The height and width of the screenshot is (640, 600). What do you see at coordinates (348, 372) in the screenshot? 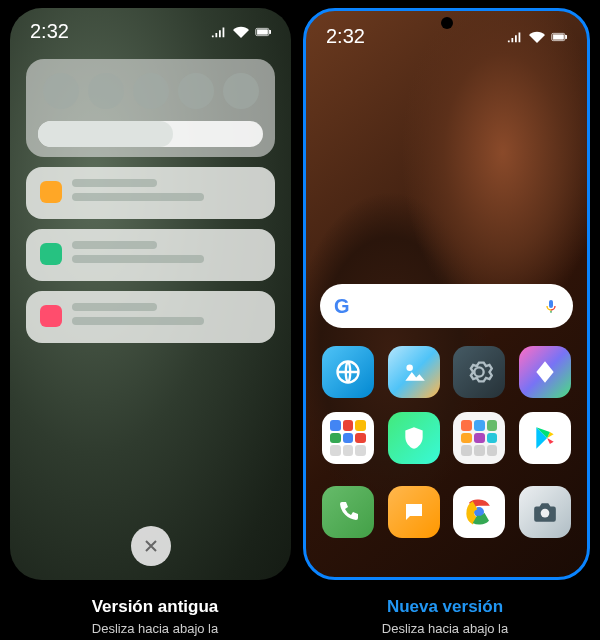
I see `app-browser` at bounding box center [348, 372].